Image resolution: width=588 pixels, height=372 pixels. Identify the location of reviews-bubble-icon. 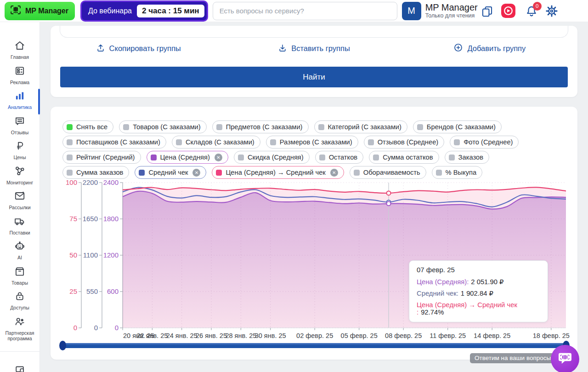
(20, 122).